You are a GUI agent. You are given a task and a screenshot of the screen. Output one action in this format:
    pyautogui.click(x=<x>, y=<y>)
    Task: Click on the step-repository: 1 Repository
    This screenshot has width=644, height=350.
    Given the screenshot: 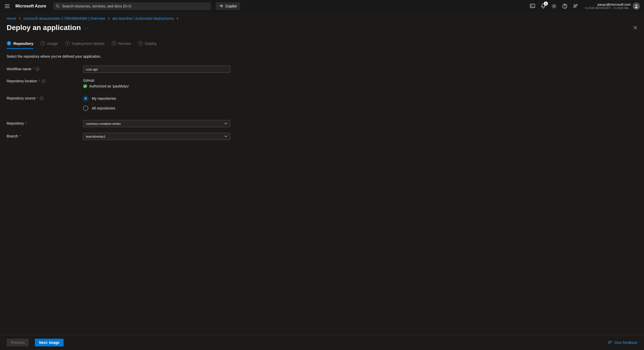 What is the action you would take?
    pyautogui.click(x=20, y=45)
    